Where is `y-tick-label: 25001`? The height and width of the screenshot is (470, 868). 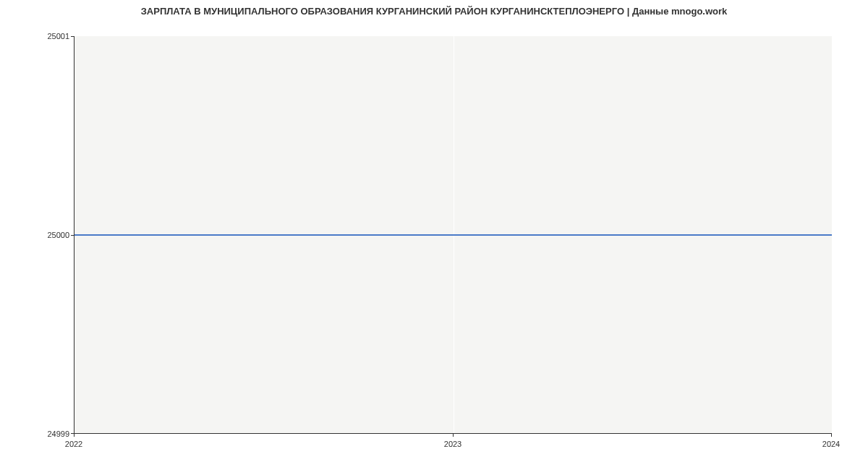 y-tick-label: 25001 is located at coordinates (58, 36).